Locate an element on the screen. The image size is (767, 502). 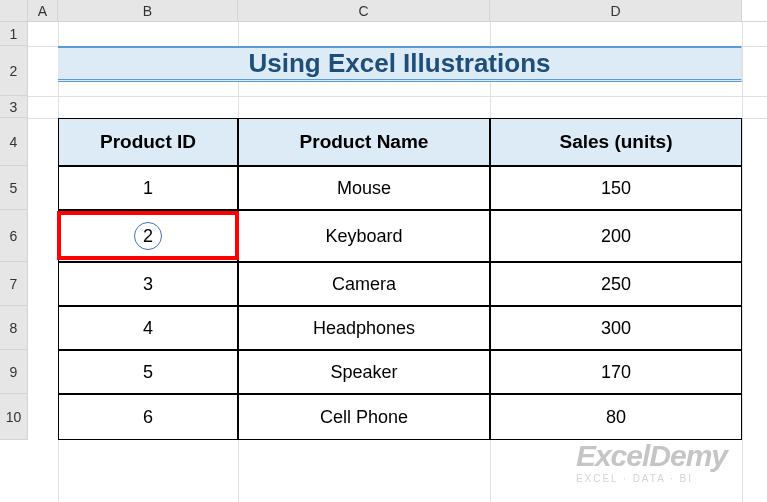
row-header-1: 1 is located at coordinates (14, 34).